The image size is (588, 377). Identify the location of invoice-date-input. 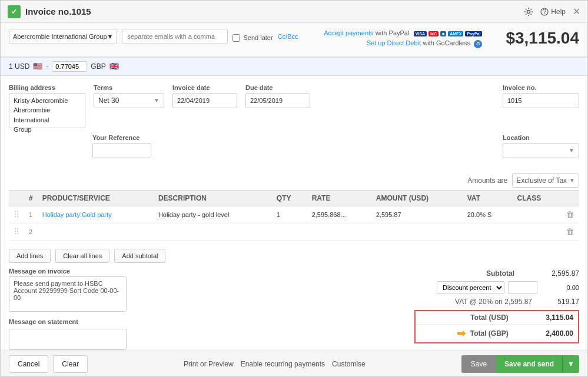
(205, 101).